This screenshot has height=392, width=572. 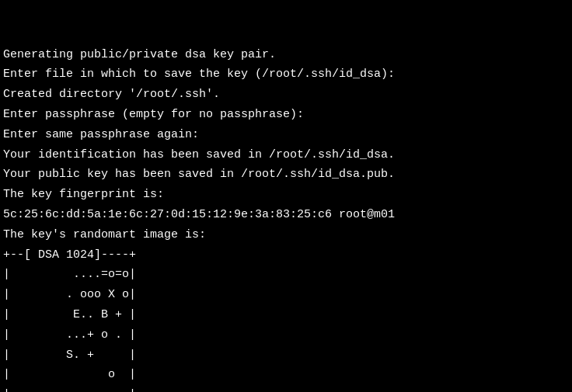 What do you see at coordinates (286, 95) in the screenshot?
I see `terminal-line: Created directory '/root/.ssh'.` at bounding box center [286, 95].